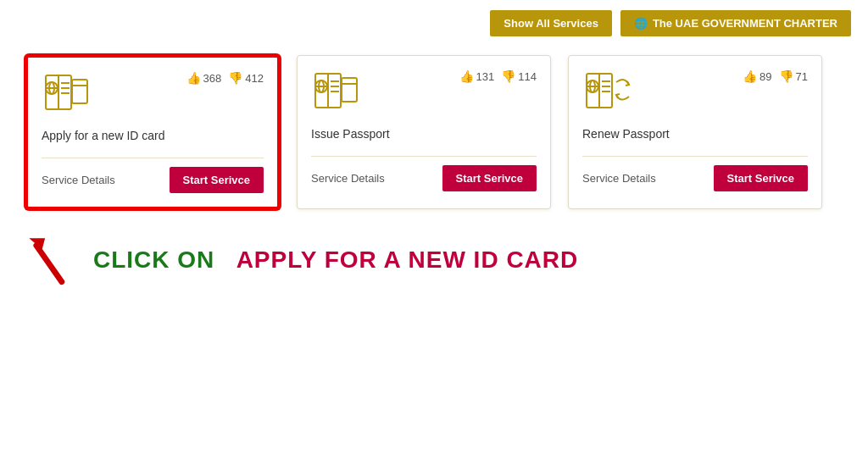  What do you see at coordinates (153, 132) in the screenshot?
I see `card-new-id-card: 👍 368 👎 412 Apply for a new ID card Serv…` at bounding box center [153, 132].